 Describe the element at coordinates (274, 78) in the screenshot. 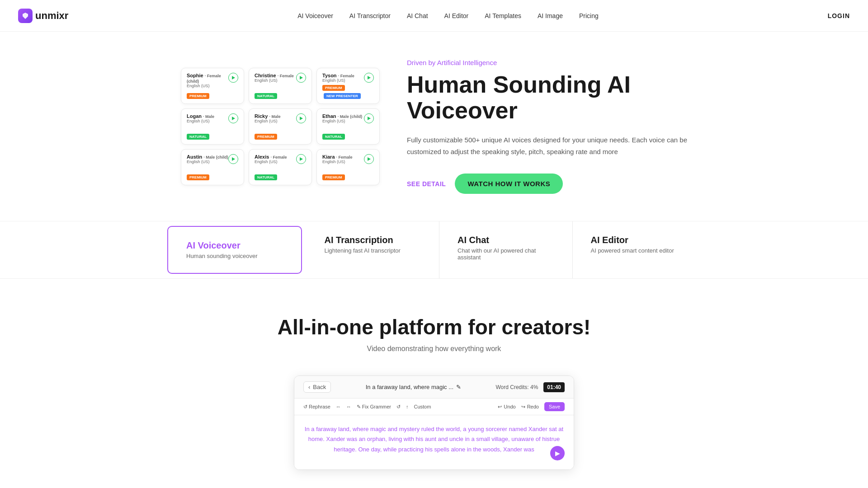

I see `voice-info: Christine · Female English (US)` at that location.